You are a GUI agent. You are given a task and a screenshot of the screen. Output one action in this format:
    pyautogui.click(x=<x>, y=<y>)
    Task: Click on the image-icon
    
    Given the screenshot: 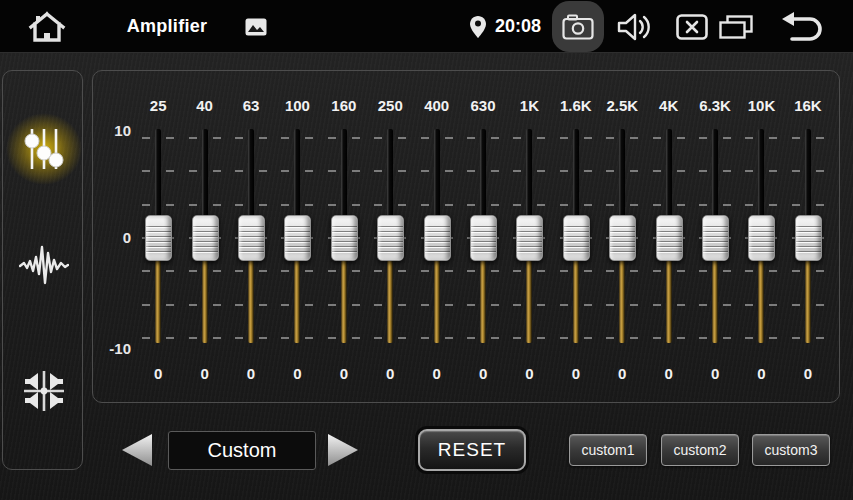 What is the action you would take?
    pyautogui.click(x=256, y=27)
    